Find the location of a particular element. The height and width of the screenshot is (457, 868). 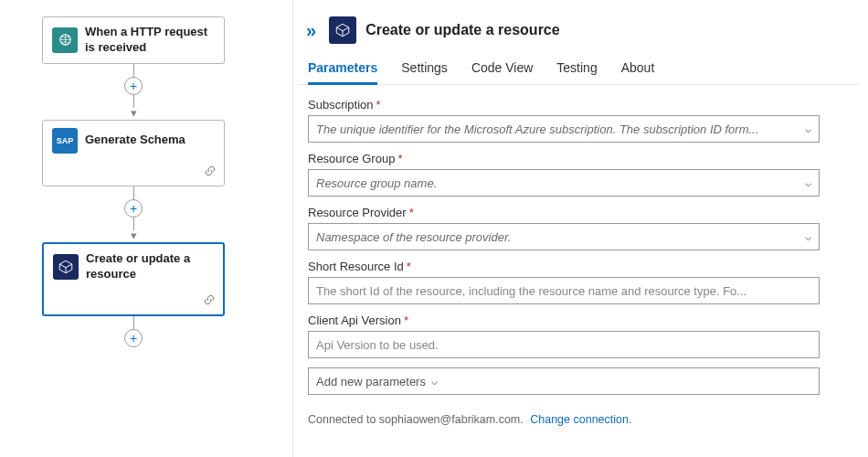

node-generate-schema: SAP Generate Schema is located at coordinates (133, 154).